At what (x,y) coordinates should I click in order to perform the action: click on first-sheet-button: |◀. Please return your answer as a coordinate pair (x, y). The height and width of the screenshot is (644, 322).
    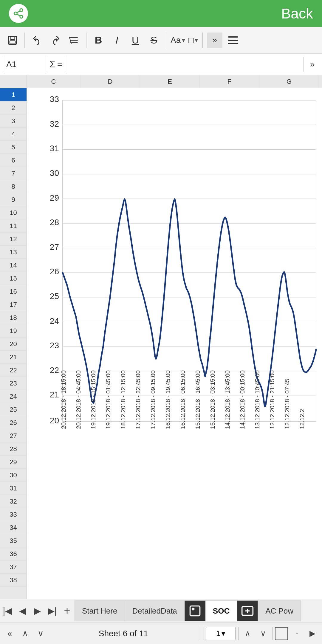
    Looking at the image, I should click on (7, 611).